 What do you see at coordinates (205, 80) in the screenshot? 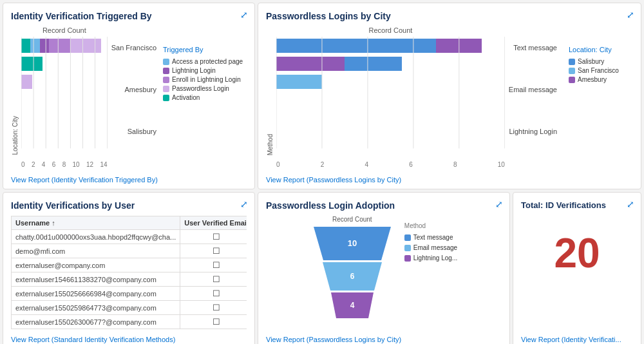
I see `list-item: Enroll in Lightning Login` at bounding box center [205, 80].